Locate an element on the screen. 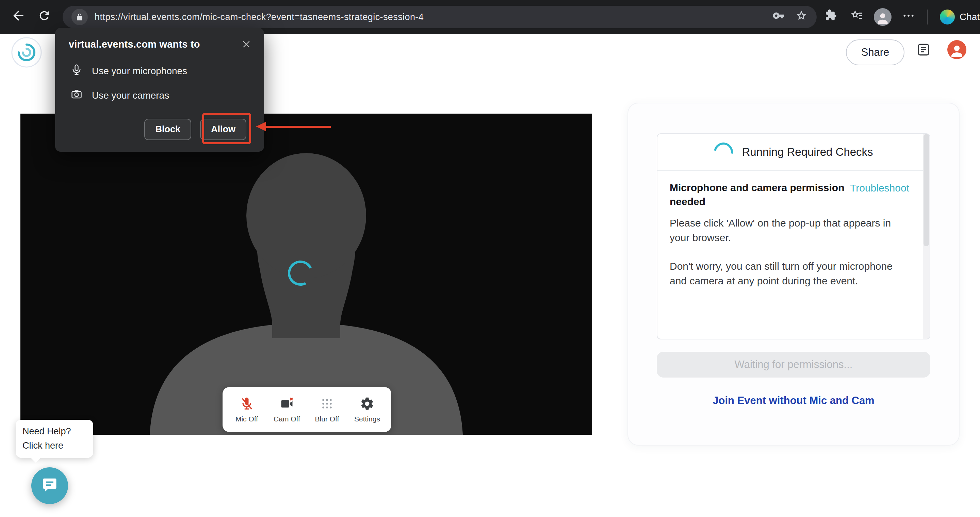 Image resolution: width=980 pixels, height=517 pixels. settings-label: Settings is located at coordinates (367, 419).